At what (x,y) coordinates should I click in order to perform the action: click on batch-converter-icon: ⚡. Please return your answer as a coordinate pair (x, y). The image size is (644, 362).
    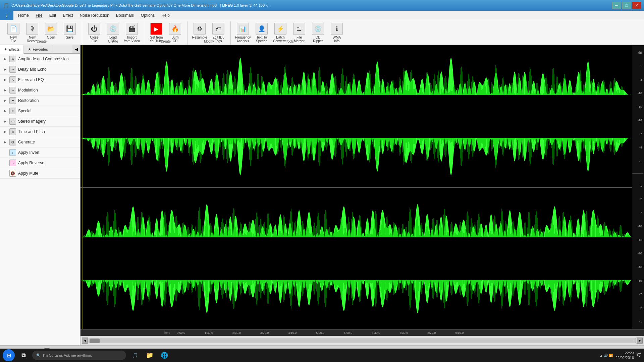
    Looking at the image, I should click on (280, 29).